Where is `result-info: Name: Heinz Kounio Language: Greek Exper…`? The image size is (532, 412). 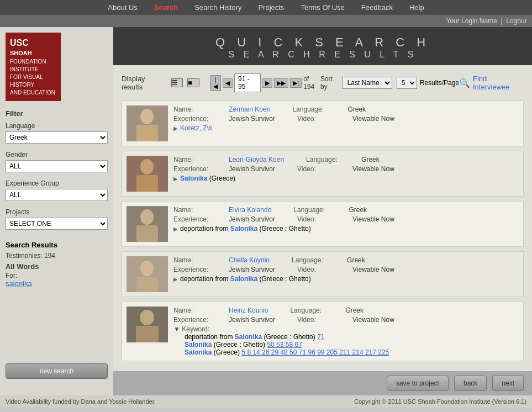
result-info: Name: Heinz Kounio Language: Greek Exper… is located at coordinates (346, 331).